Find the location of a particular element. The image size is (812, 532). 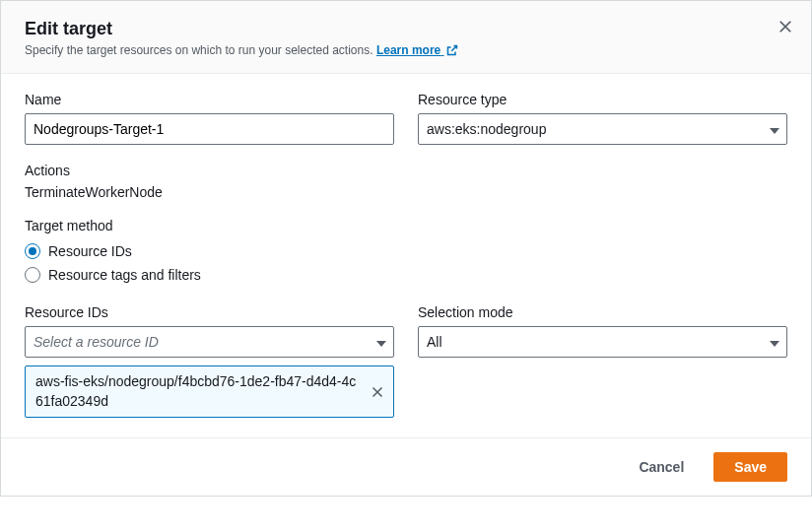

resource-ids-label: Resource IDs is located at coordinates (209, 312).